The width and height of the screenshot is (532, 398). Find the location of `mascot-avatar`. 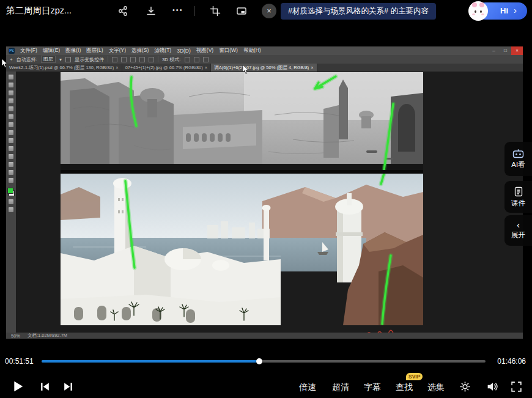

mascot-avatar is located at coordinates (478, 11).